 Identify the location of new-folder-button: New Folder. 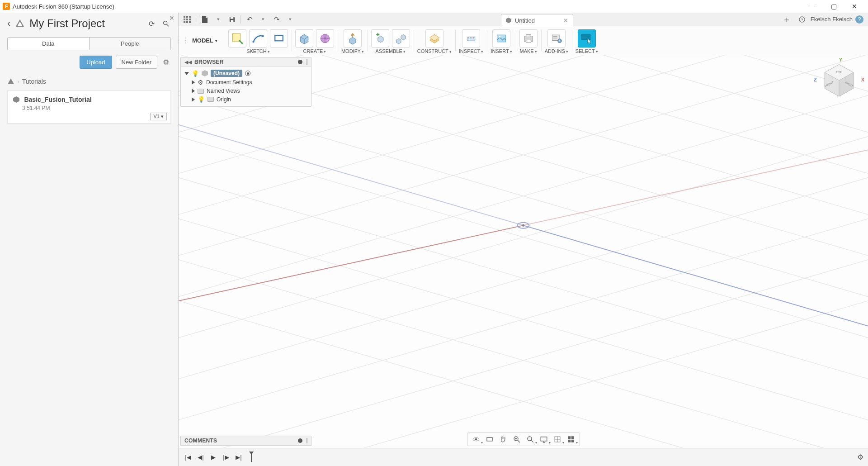
(137, 62).